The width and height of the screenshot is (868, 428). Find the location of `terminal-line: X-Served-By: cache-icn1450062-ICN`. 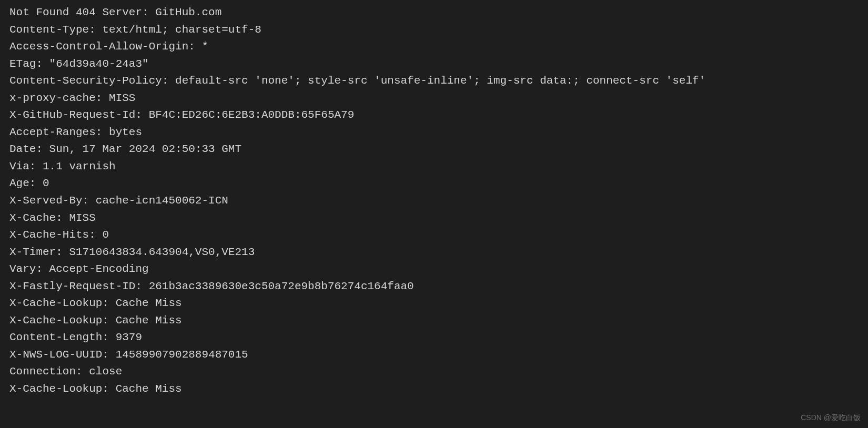

terminal-line: X-Served-By: cache-icn1450062-ICN is located at coordinates (434, 201).